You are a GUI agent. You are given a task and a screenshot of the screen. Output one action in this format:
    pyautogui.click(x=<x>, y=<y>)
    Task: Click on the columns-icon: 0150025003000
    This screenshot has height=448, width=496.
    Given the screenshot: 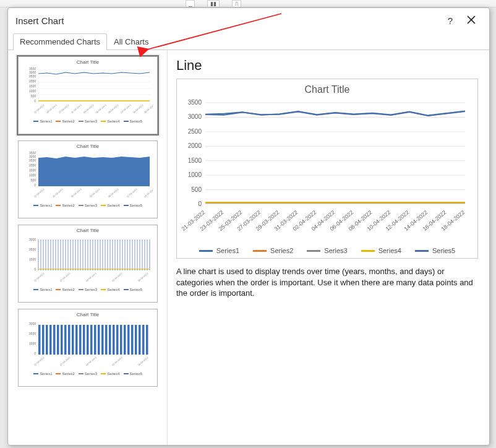 What is the action you would take?
    pyautogui.click(x=88, y=344)
    